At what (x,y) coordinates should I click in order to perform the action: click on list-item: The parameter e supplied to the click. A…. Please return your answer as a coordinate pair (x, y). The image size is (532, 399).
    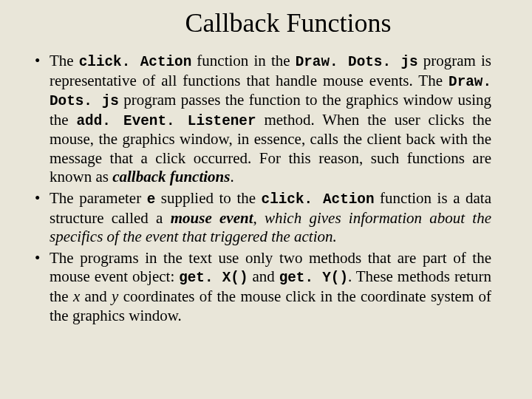
    Looking at the image, I should click on (270, 218).